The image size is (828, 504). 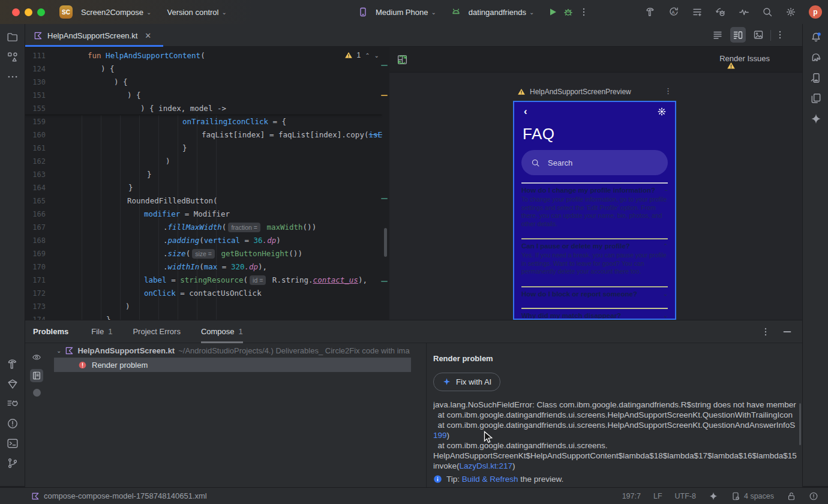 What do you see at coordinates (502, 12) in the screenshot?
I see `run-configuration-selector: datingandfriends⌄` at bounding box center [502, 12].